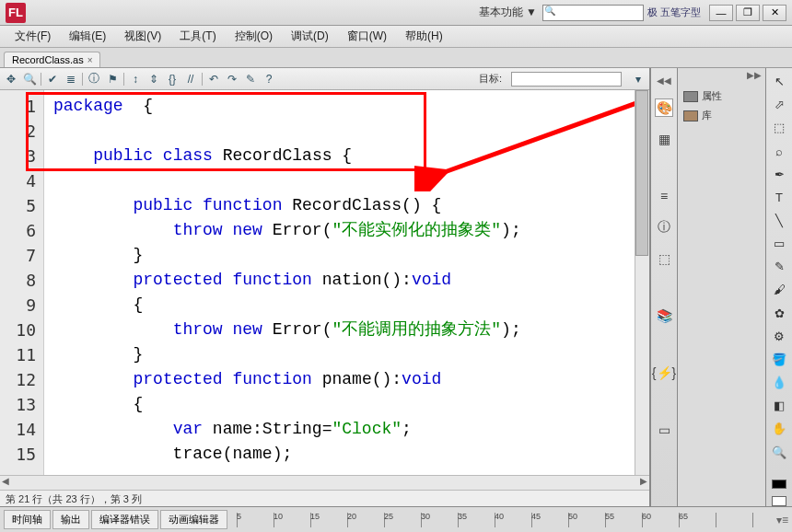  What do you see at coordinates (779, 81) in the screenshot?
I see `selection-tool-icon: ↖` at bounding box center [779, 81].